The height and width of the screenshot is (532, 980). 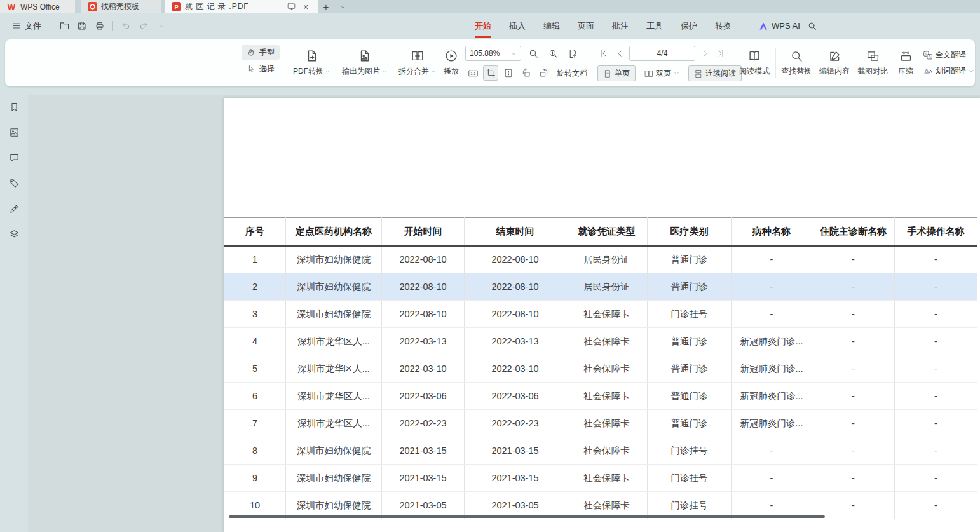 I want to click on tab-docer-templates: 找稻壳模板, so click(x=121, y=6).